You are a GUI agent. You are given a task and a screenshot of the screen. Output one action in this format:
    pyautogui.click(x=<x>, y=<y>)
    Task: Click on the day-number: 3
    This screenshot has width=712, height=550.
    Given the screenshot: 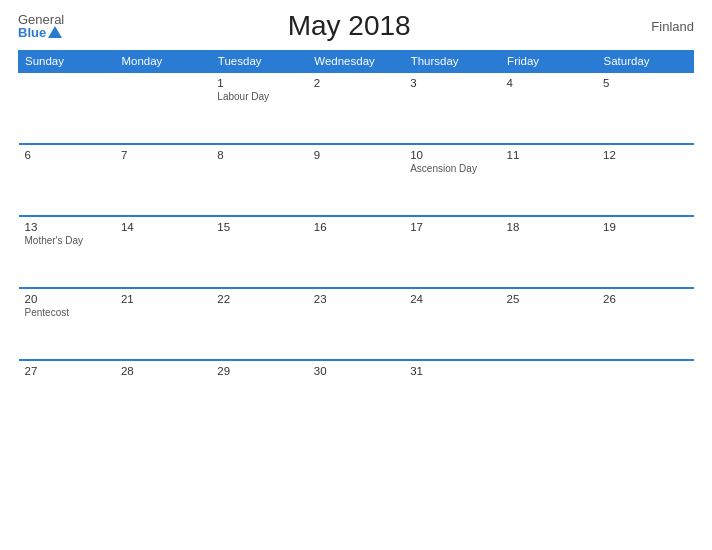 What is the action you would take?
    pyautogui.click(x=452, y=83)
    